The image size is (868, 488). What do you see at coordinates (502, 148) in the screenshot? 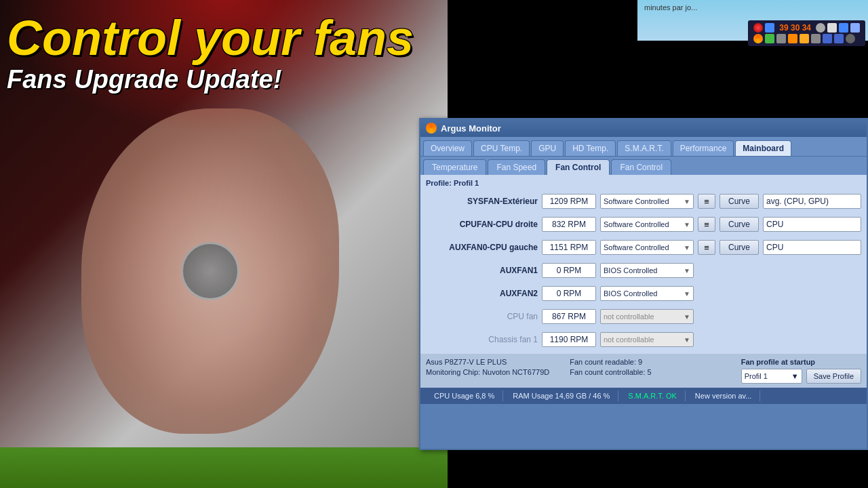
I see `tab-cpu-temp: CPU Temp.` at bounding box center [502, 148].